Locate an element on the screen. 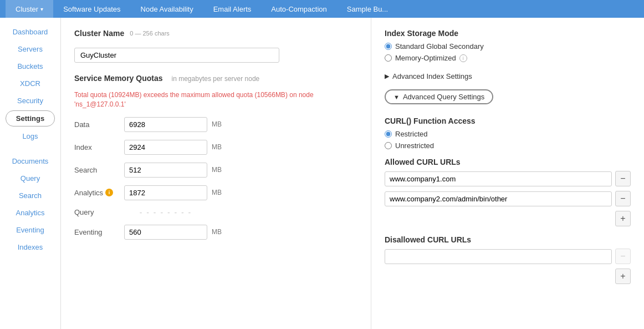  radio-row-unrestricted: Unrestricted is located at coordinates (508, 145).